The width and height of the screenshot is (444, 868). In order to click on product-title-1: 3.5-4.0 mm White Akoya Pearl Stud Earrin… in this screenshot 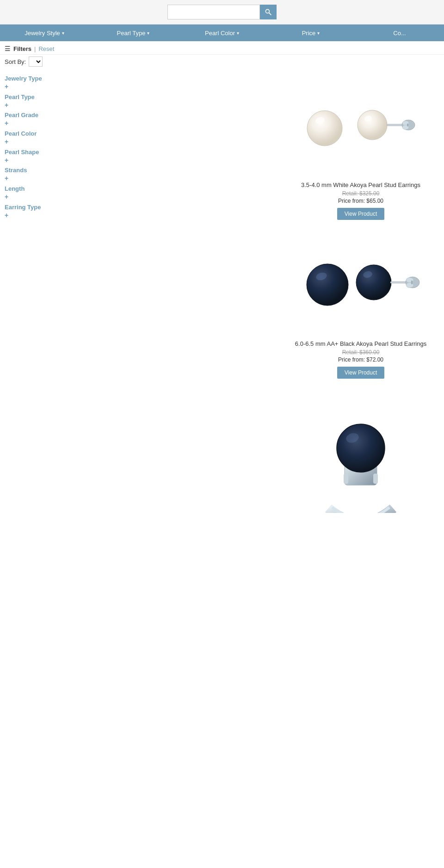, I will do `click(361, 185)`.